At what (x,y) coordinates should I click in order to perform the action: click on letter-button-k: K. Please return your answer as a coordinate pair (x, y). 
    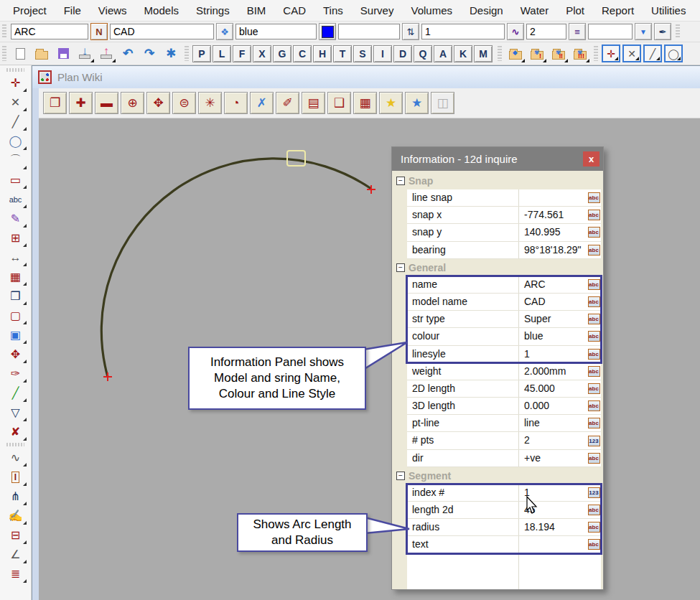
    Looking at the image, I should click on (463, 54).